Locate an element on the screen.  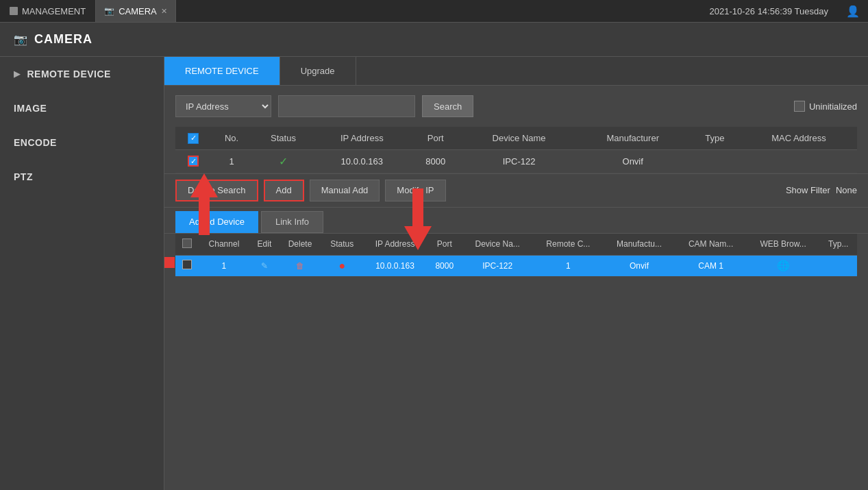
tab-upgrade-label: Upgrade is located at coordinates (318, 71).